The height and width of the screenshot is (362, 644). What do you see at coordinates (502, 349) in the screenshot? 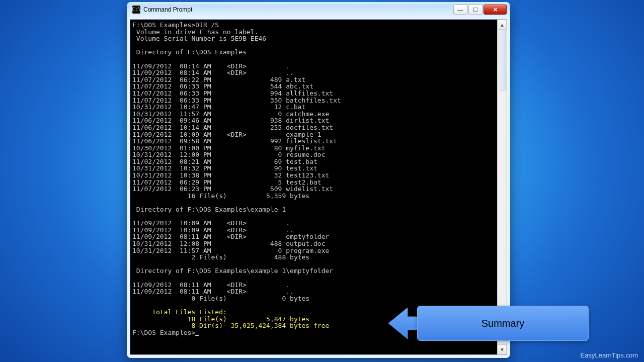
I see `scroll-down-button: ▼` at bounding box center [502, 349].